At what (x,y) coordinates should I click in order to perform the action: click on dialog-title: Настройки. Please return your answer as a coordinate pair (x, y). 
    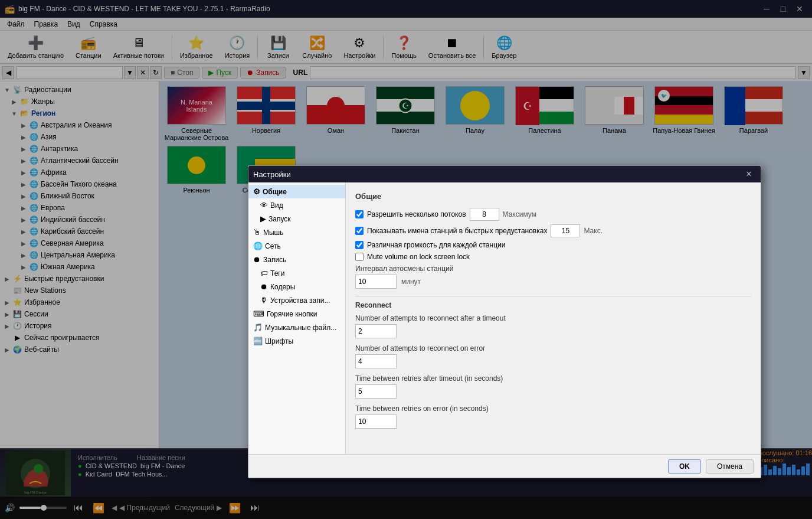
    Looking at the image, I should click on (272, 175).